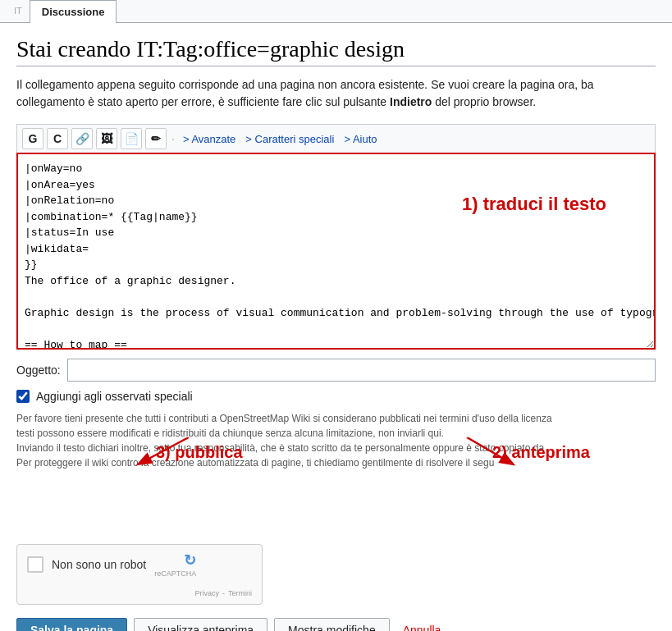  What do you see at coordinates (230, 433) in the screenshot?
I see `notice-line-2: testi possono essere modificati e ridist…` at bounding box center [230, 433].